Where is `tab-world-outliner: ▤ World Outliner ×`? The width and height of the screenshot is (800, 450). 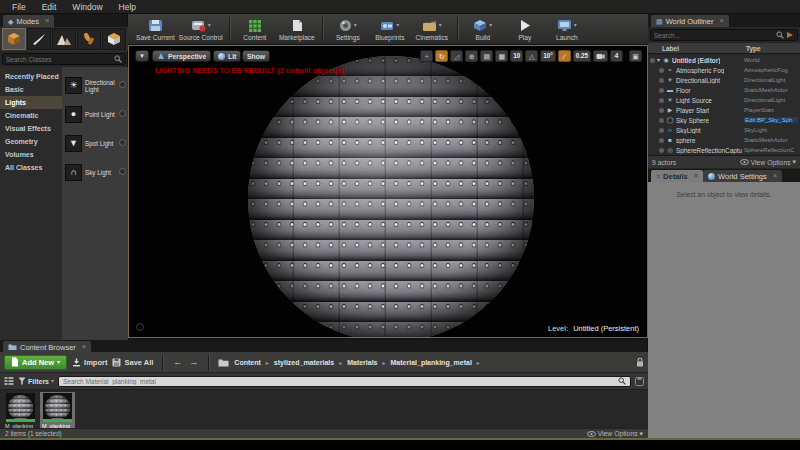
tab-world-outliner: ▤ World Outliner × is located at coordinates (690, 21).